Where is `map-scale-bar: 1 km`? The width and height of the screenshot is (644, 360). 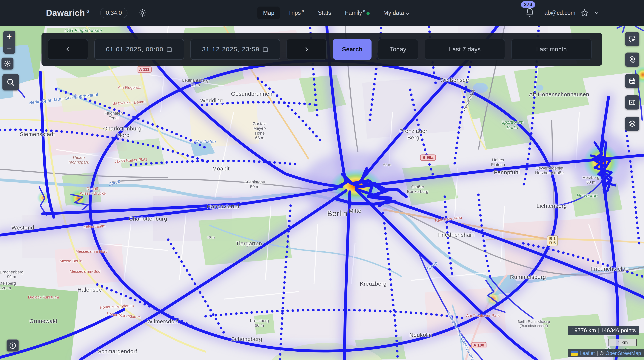 map-scale-bar: 1 km is located at coordinates (623, 342).